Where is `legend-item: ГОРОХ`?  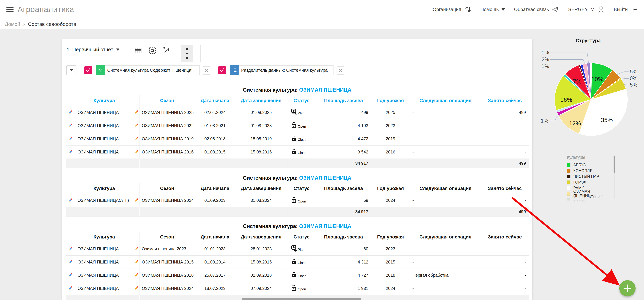 legend-item: ГОРОХ is located at coordinates (589, 182).